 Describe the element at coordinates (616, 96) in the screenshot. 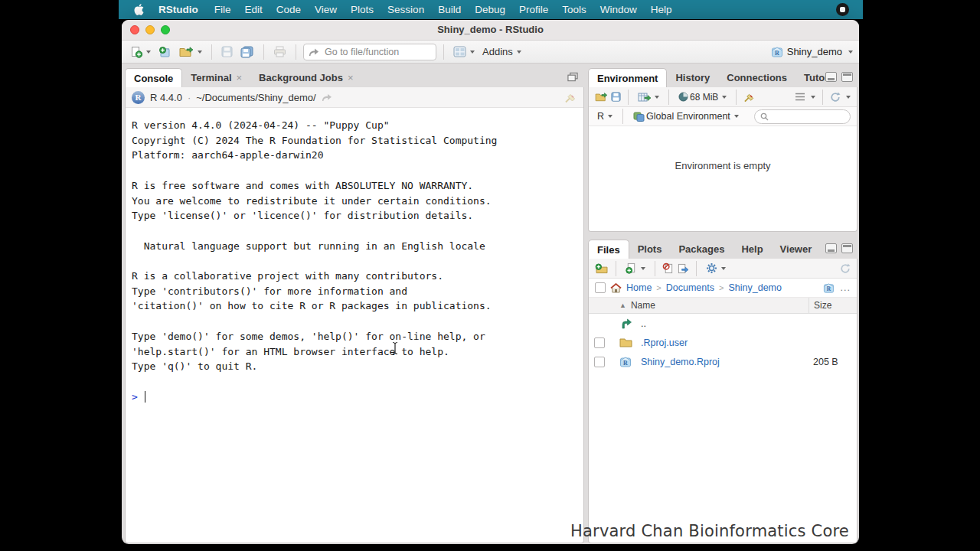

I see `save-workspace-icon` at that location.